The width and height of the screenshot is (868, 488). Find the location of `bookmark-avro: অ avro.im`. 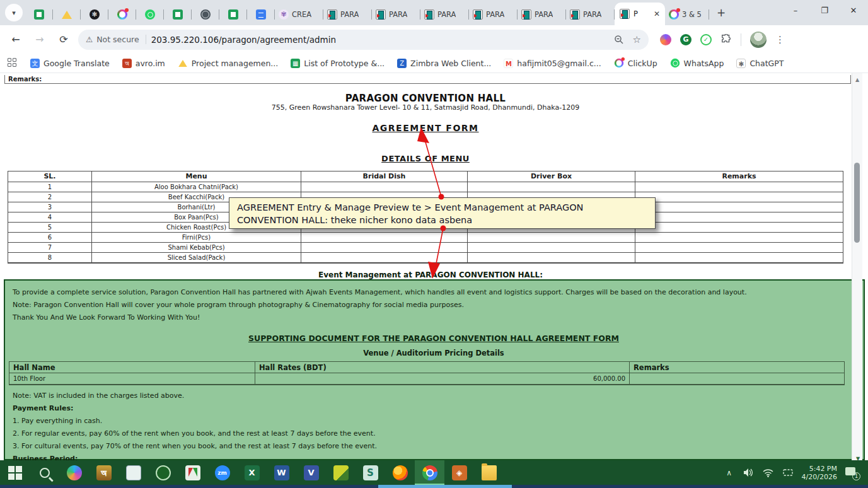

bookmark-avro: অ avro.im is located at coordinates (144, 63).